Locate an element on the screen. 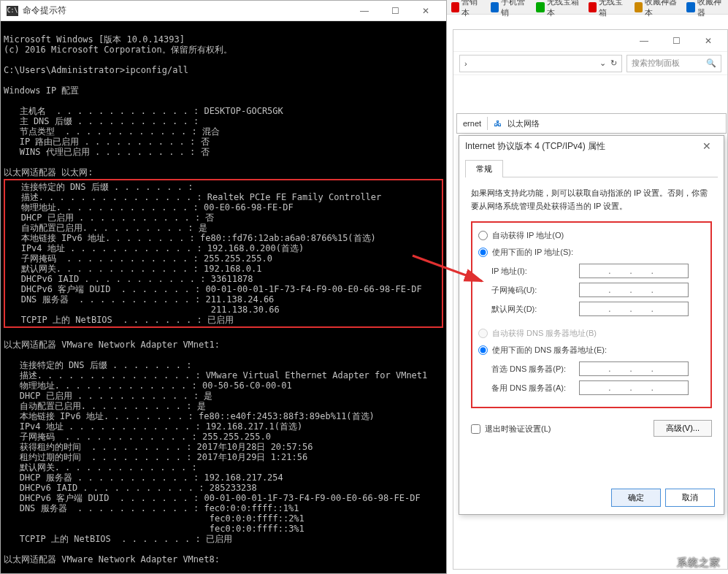 This screenshot has height=574, width=728. search-icon: 🔍 is located at coordinates (711, 63).